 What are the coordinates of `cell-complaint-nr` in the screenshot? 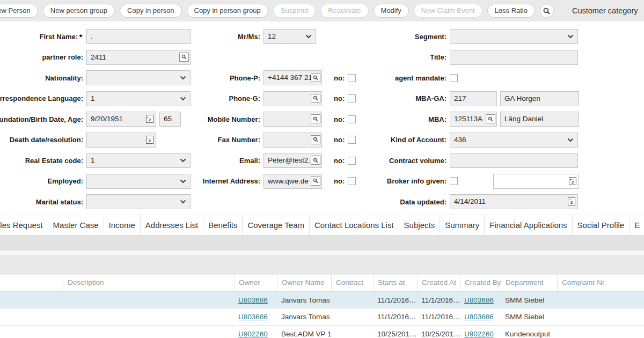 It's located at (601, 332).